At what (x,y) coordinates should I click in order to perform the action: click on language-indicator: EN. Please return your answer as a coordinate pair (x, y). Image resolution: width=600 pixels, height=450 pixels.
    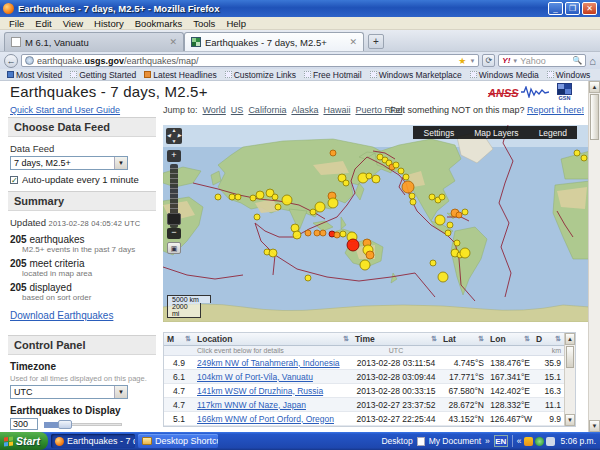
    Looking at the image, I should click on (501, 441).